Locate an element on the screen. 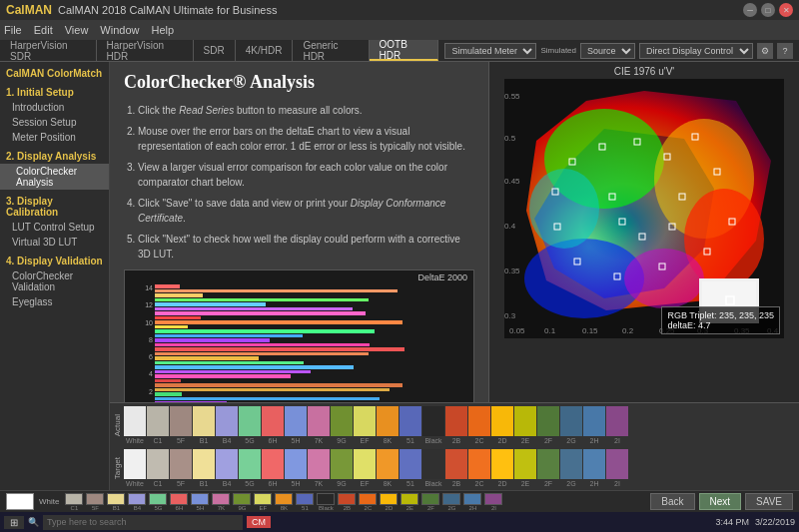 The image size is (799, 532). tab-sdr: SDR is located at coordinates (215, 50).